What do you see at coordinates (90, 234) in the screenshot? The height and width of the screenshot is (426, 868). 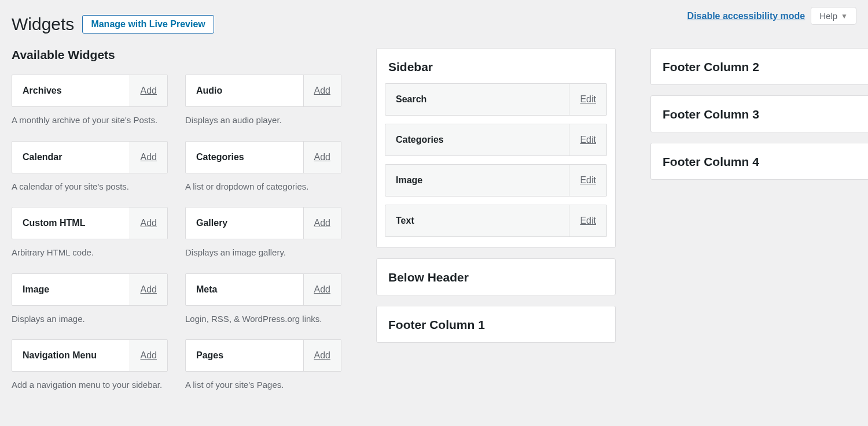 I see `available-widget-custom-html: Custom HTMLAddArbitrary HTML code.` at bounding box center [90, 234].